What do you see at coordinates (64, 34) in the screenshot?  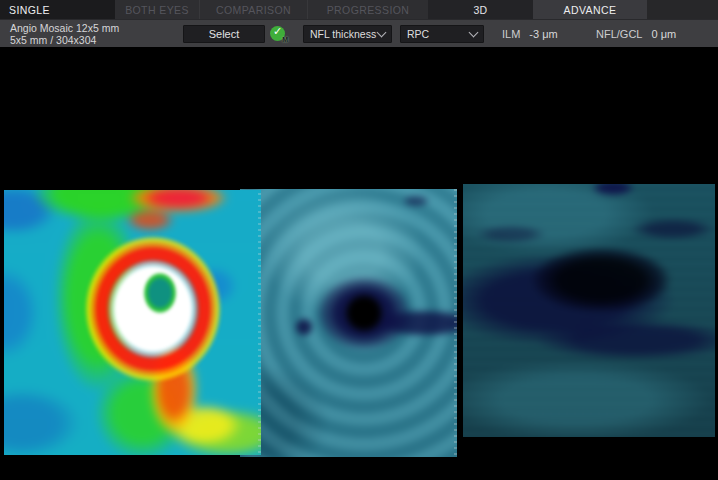 I see `scan-info: Angio Mosaic 12x5 mm 5x5 mm / 304x304` at bounding box center [64, 34].